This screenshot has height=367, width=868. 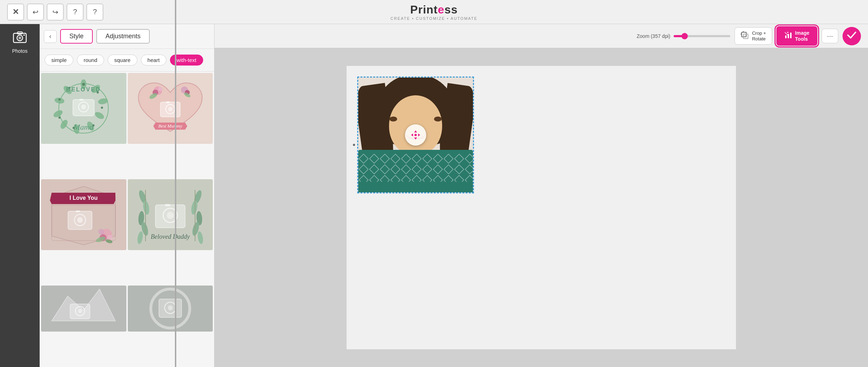 What do you see at coordinates (416, 135) in the screenshot?
I see `photo-frame-selected` at bounding box center [416, 135].